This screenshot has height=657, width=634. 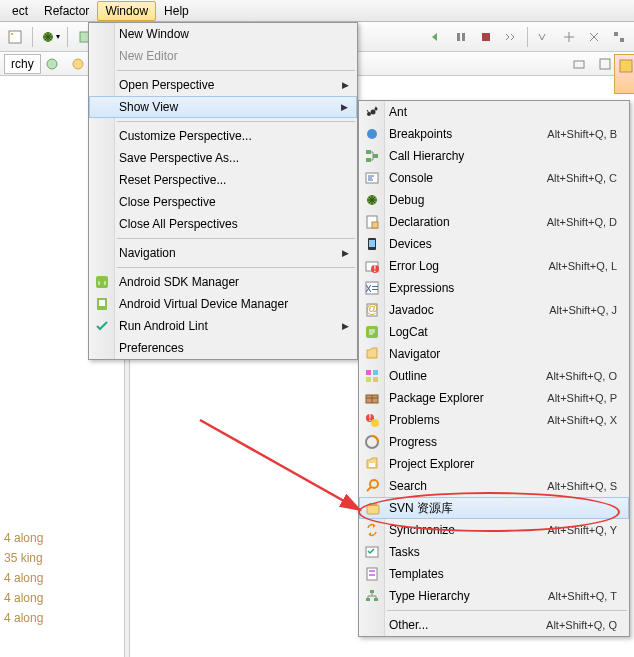 I want to click on menu-customize-perspective: Customize Perspective..., so click(x=223, y=136).